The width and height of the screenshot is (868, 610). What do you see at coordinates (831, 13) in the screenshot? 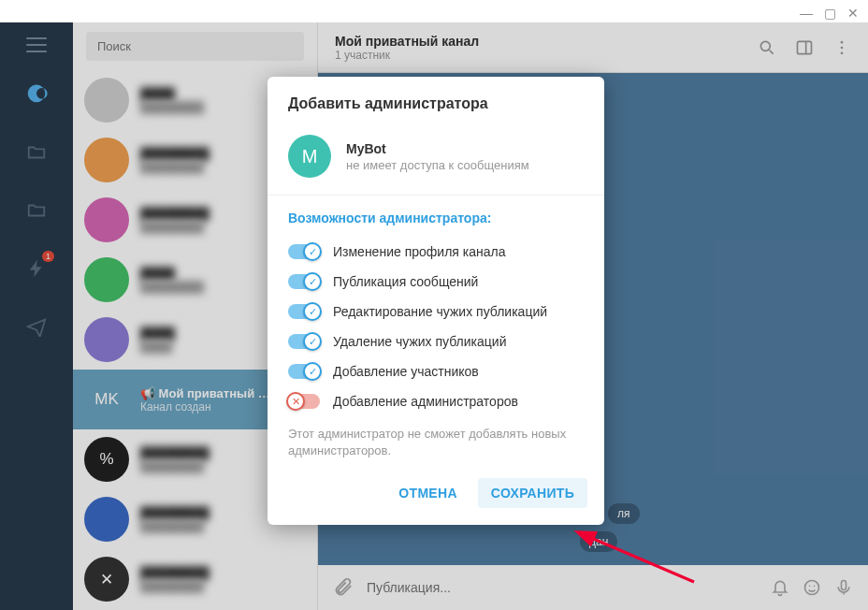
I see `maximize-button: ▢` at bounding box center [831, 13].